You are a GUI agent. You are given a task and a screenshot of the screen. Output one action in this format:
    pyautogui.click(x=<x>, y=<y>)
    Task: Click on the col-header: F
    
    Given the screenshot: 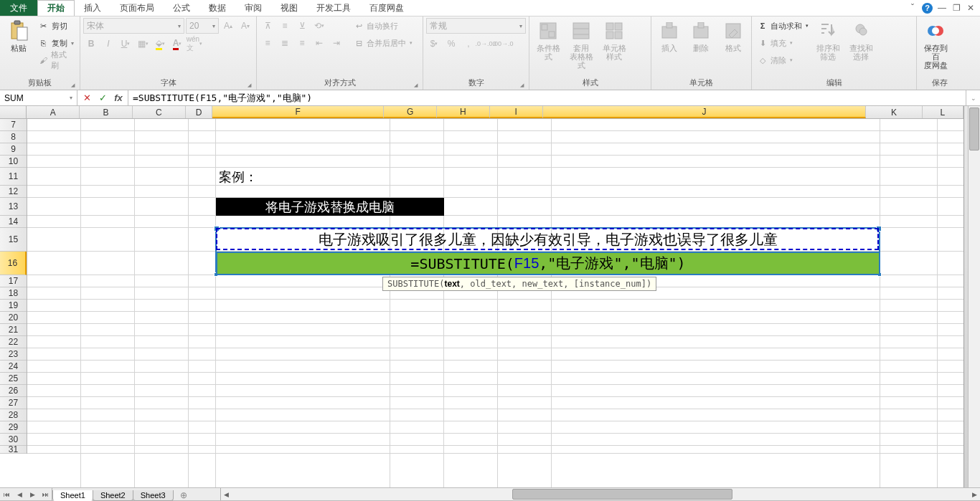 What is the action you would take?
    pyautogui.click(x=298, y=112)
    